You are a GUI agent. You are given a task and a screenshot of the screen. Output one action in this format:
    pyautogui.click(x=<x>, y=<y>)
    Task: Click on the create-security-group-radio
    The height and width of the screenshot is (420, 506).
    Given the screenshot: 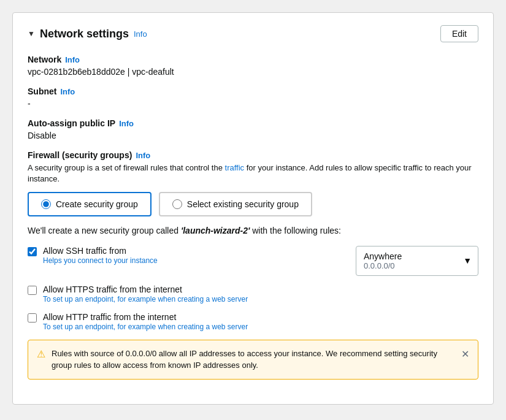 What is the action you would take?
    pyautogui.click(x=46, y=204)
    